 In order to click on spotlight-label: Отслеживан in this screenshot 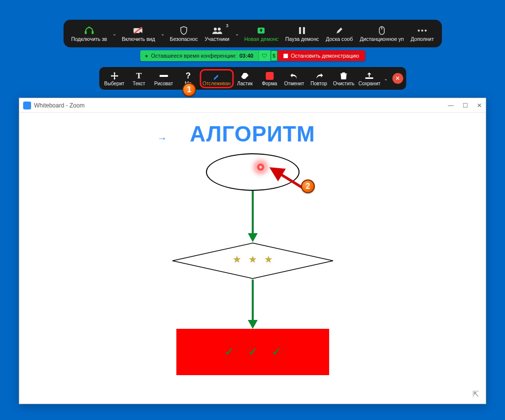, I will do `click(217, 84)`.